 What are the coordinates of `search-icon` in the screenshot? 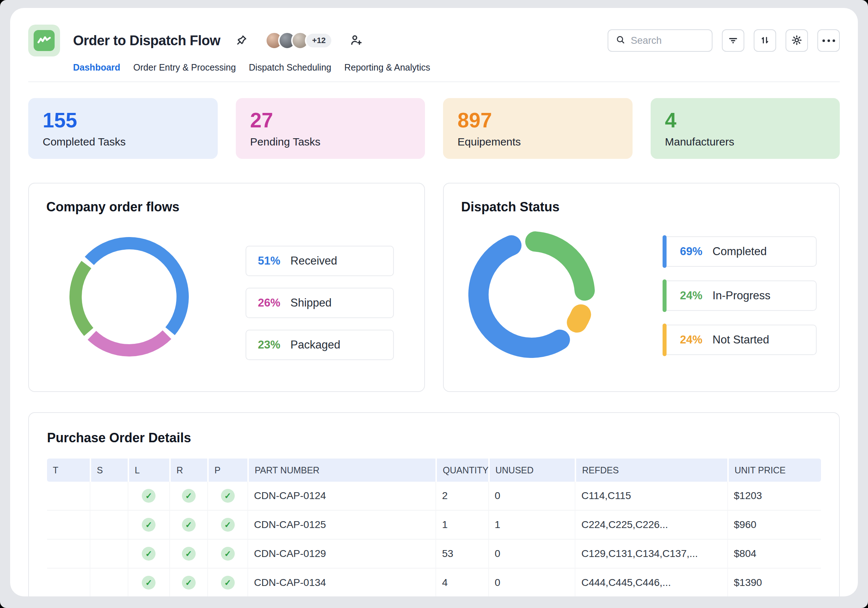 It's located at (621, 40).